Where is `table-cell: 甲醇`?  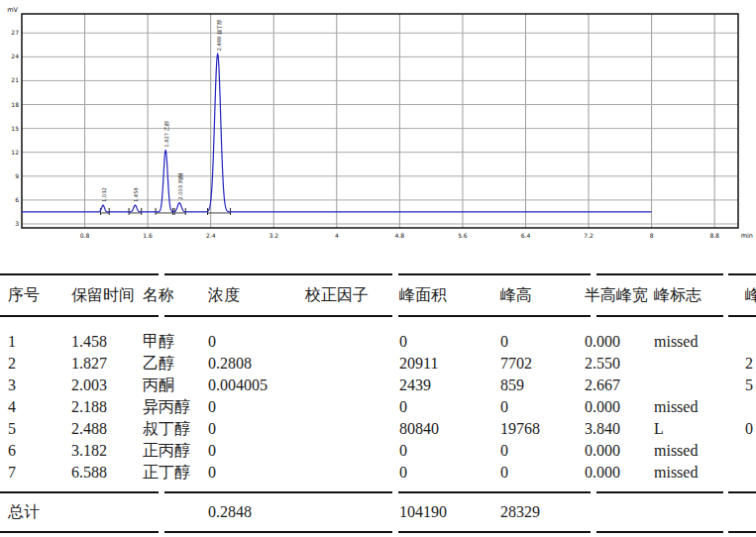
table-cell: 甲醇 is located at coordinates (170, 343).